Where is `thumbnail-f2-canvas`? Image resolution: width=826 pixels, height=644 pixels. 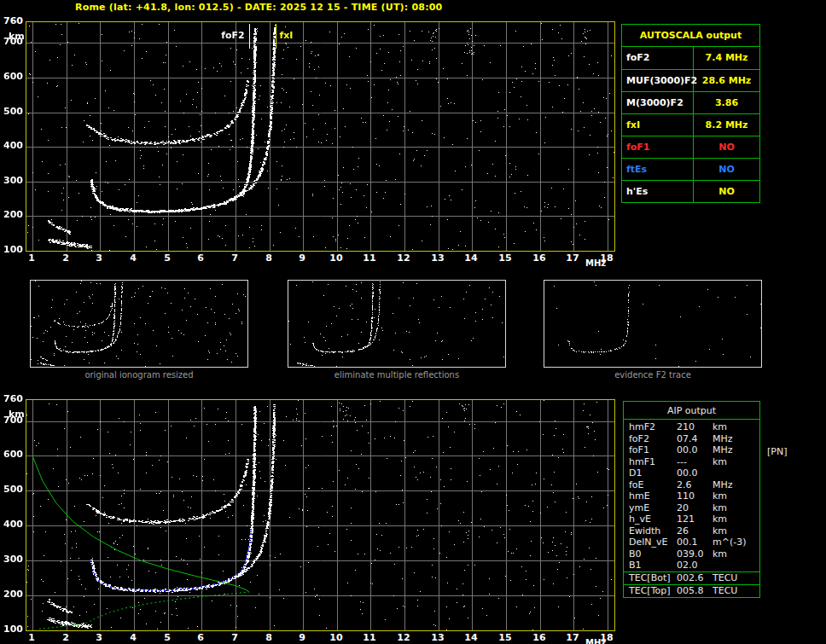
thumbnail-f2-canvas is located at coordinates (653, 324).